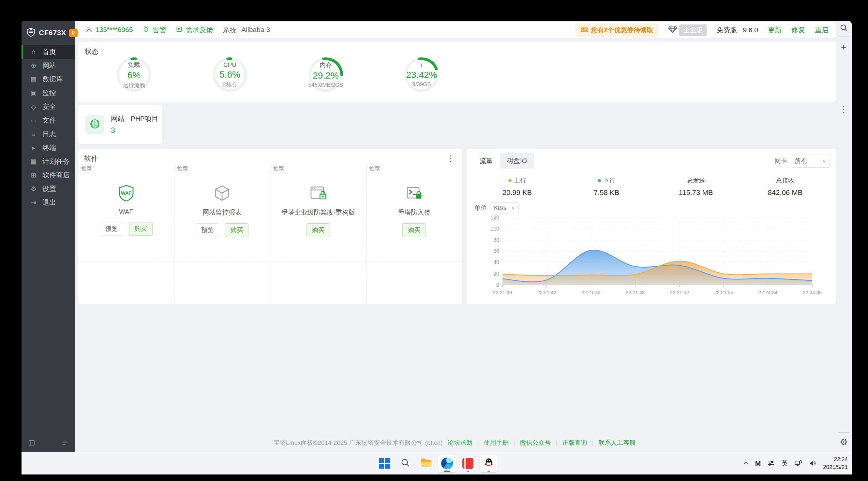 The height and width of the screenshot is (481, 868). I want to click on gear-icon: ⚙, so click(844, 442).